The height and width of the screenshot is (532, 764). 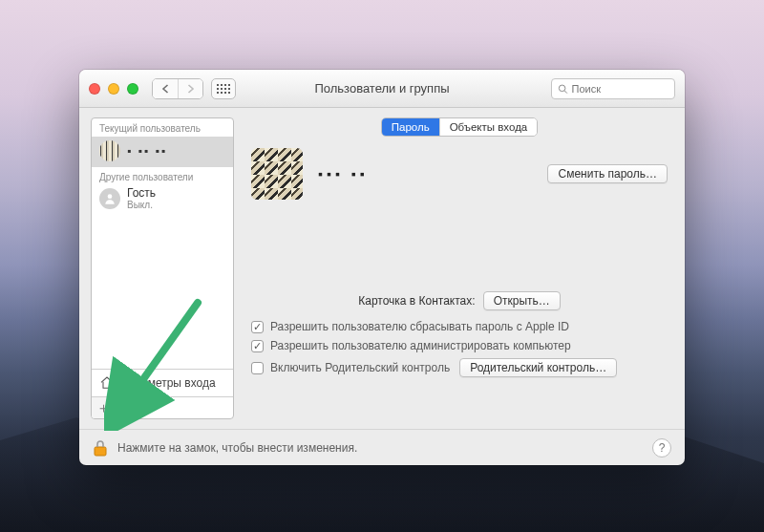 I want to click on sidebar-header-current: Текущий пользователь, so click(x=162, y=128).